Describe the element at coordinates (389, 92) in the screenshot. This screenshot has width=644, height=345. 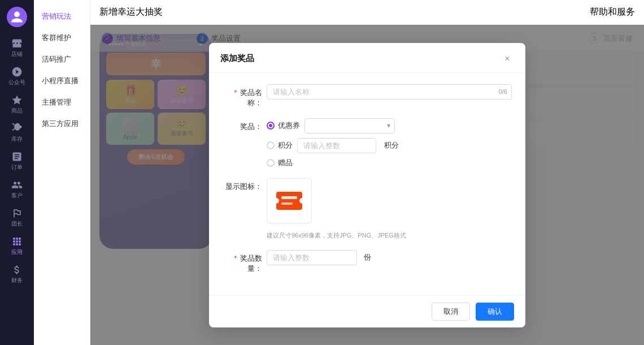
I see `prize-name-control: 0/6` at that location.